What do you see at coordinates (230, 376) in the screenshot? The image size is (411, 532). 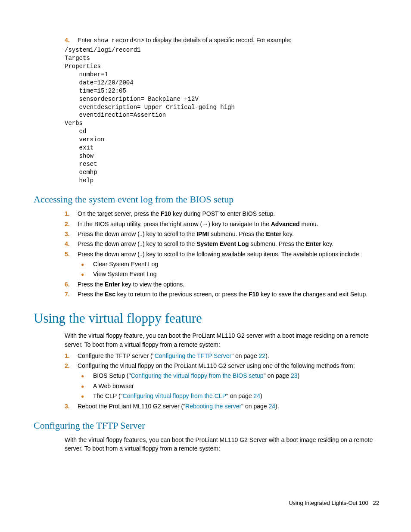 I see `list-item: ●BIOS Setup ("Configuring the virtual fl…` at bounding box center [230, 376].